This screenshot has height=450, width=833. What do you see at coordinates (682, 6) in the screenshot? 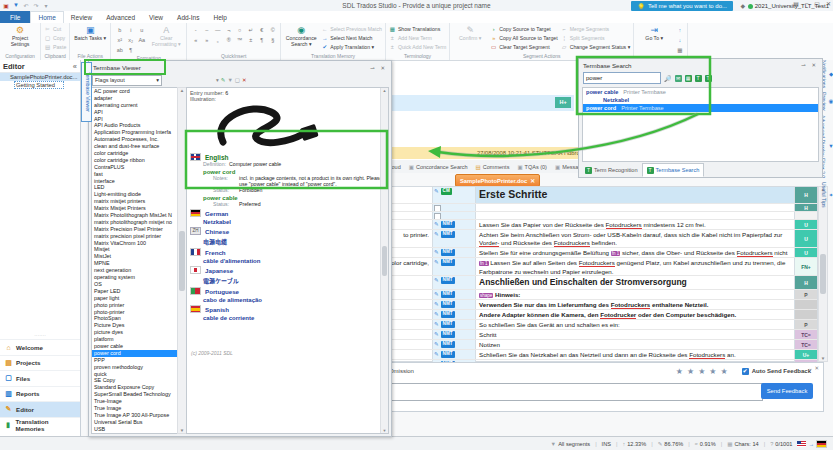
I see `tell-me-box: 💡Tell me what you want to do...` at bounding box center [682, 6].